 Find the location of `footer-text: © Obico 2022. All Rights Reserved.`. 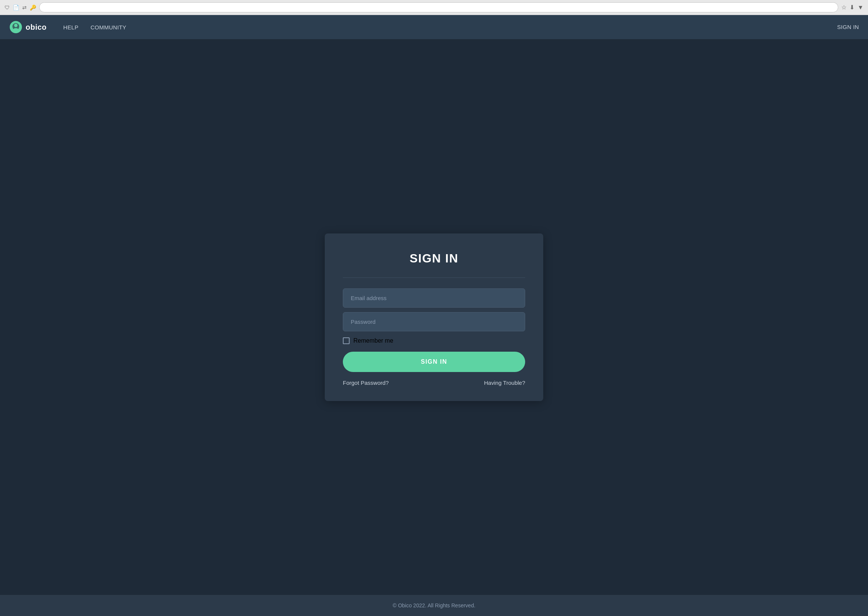

footer-text: © Obico 2022. All Rights Reserved. is located at coordinates (434, 605).